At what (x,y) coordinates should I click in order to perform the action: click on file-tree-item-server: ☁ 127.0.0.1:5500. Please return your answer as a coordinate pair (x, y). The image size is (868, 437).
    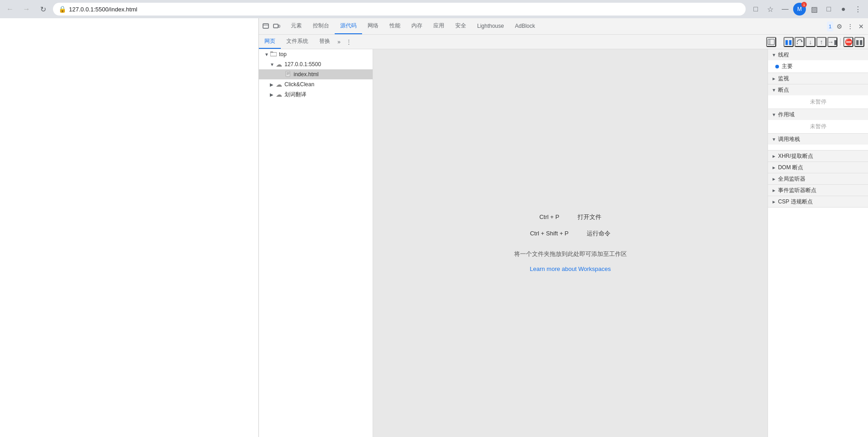
    Looking at the image, I should click on (316, 64).